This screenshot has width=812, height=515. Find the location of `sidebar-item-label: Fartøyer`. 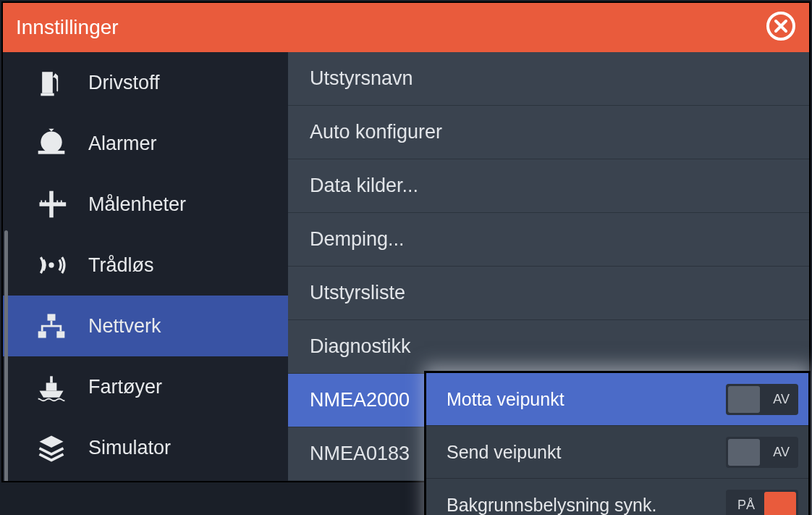

sidebar-item-label: Fartøyer is located at coordinates (125, 387).